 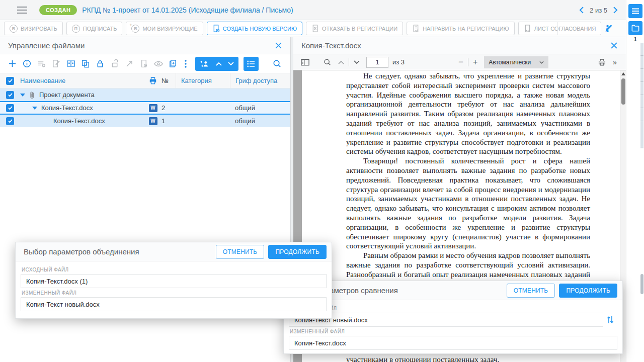 What do you see at coordinates (216, 28) in the screenshot?
I see `new-version-icon` at bounding box center [216, 28].